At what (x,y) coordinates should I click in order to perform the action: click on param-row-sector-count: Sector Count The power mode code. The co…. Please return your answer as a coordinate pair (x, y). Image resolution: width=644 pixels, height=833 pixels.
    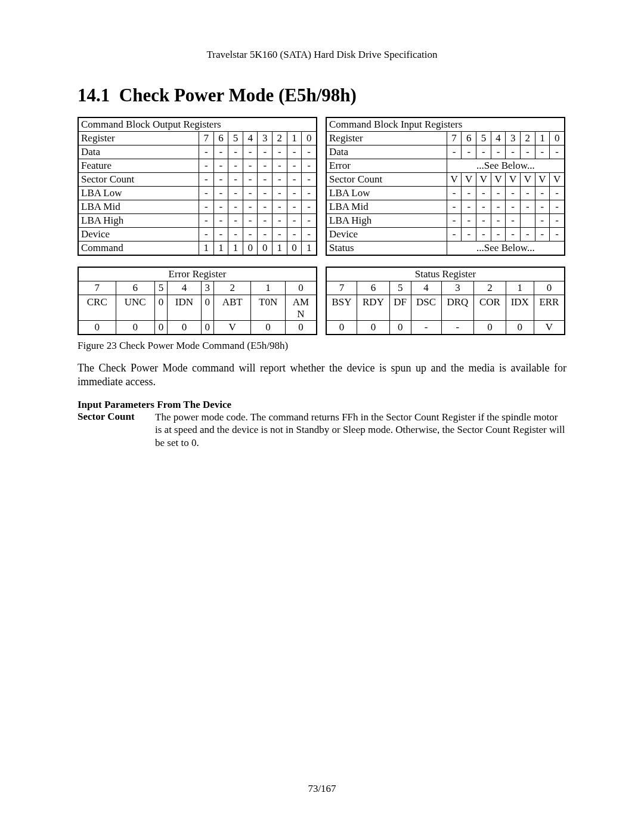
    Looking at the image, I should click on (322, 430).